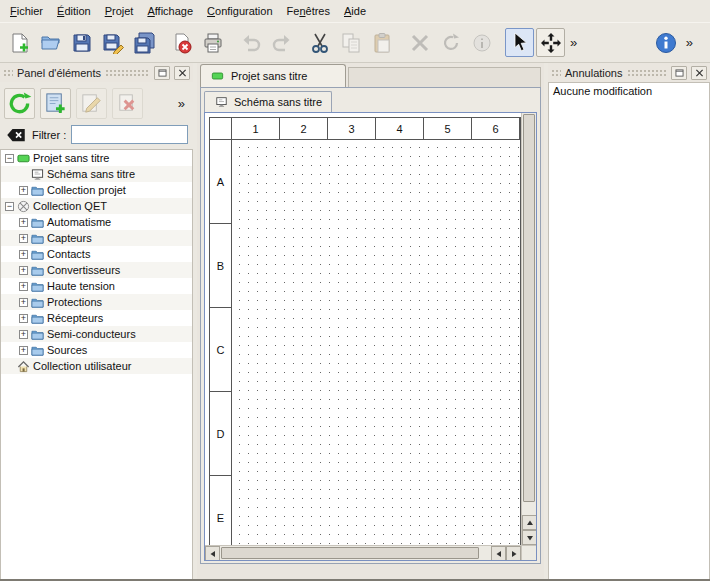 The height and width of the screenshot is (581, 710). What do you see at coordinates (529, 538) in the screenshot?
I see `scroll-down-button` at bounding box center [529, 538].